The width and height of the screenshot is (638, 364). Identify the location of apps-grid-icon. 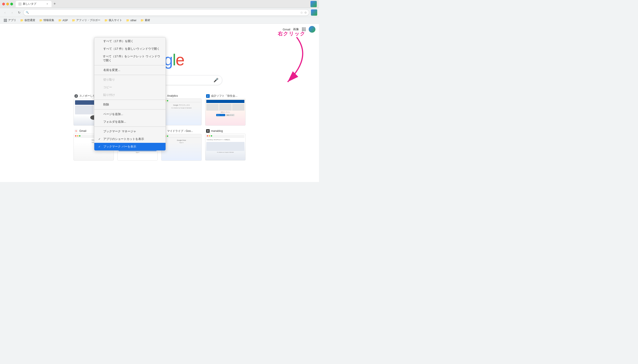
(6, 20).